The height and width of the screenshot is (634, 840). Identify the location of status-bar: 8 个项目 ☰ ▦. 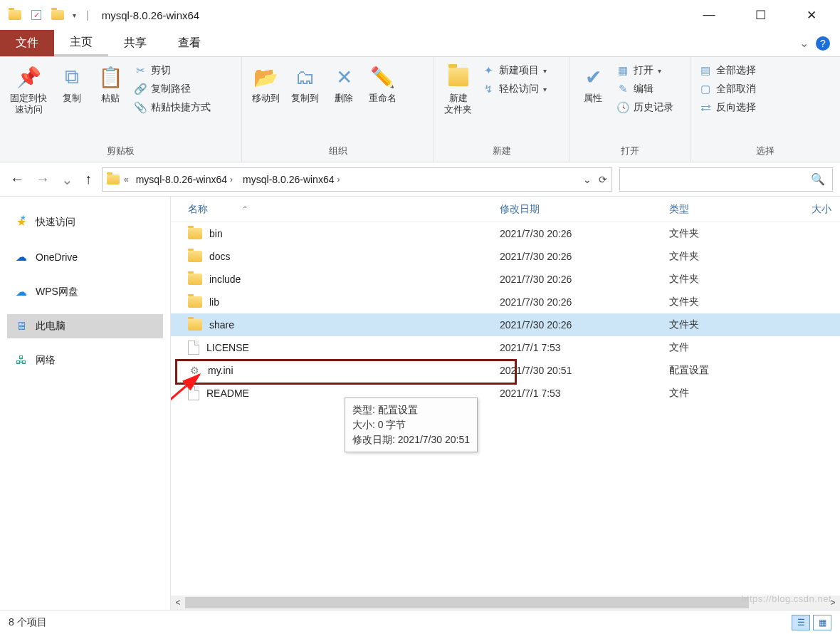
(420, 622).